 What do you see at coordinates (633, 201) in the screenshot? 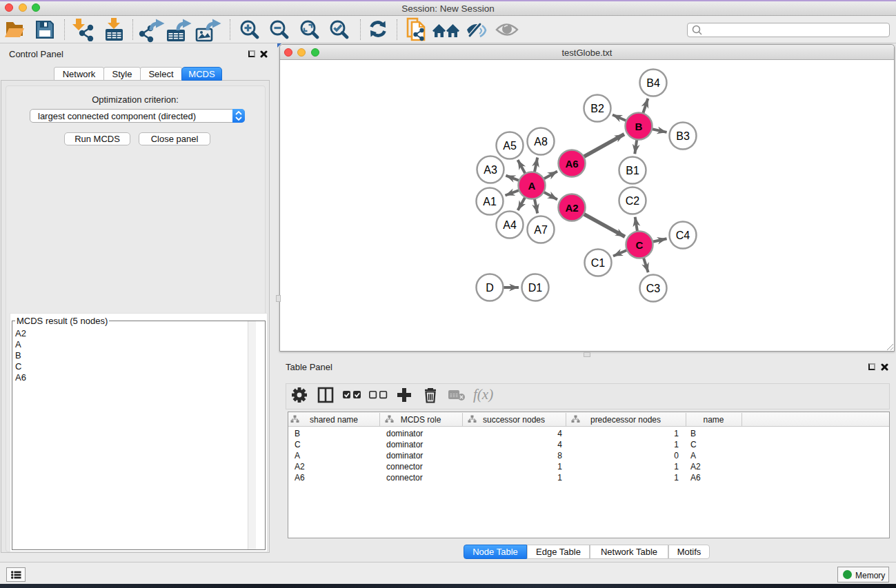
I see `svg-text: C2` at bounding box center [633, 201].